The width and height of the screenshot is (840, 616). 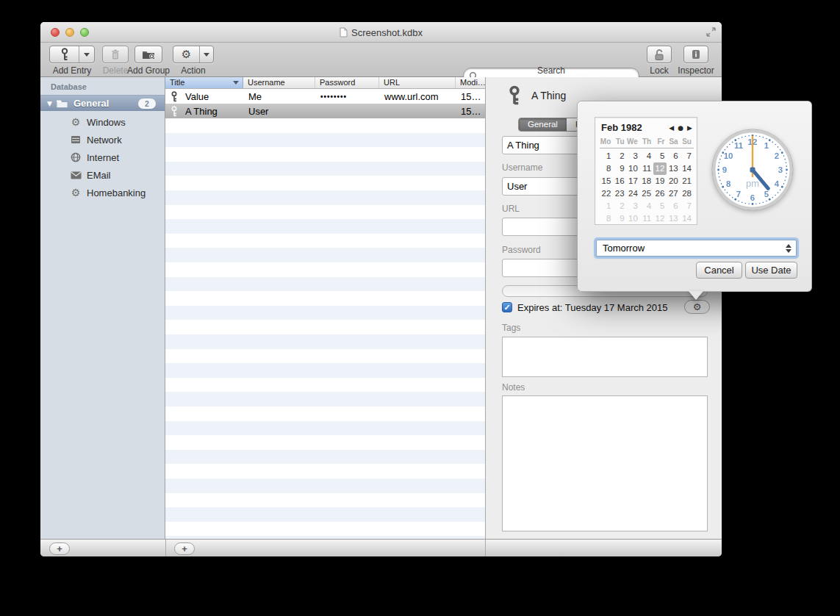 What do you see at coordinates (673, 194) in the screenshot?
I see `calendar-day: 27` at bounding box center [673, 194].